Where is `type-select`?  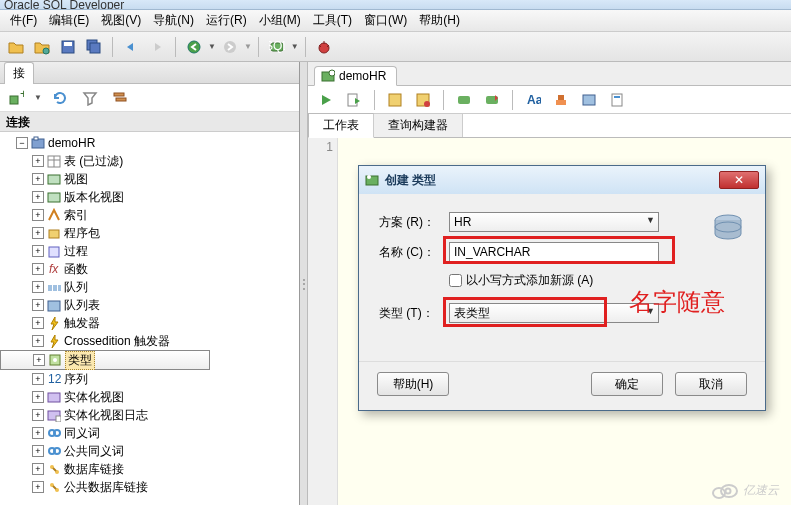
type-select is located at coordinates (554, 313).